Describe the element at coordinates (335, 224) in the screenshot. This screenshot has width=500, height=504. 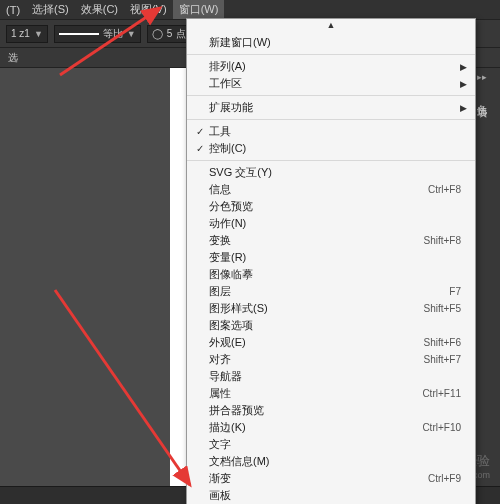
I see `menu-item-label: 动作(N)` at that location.